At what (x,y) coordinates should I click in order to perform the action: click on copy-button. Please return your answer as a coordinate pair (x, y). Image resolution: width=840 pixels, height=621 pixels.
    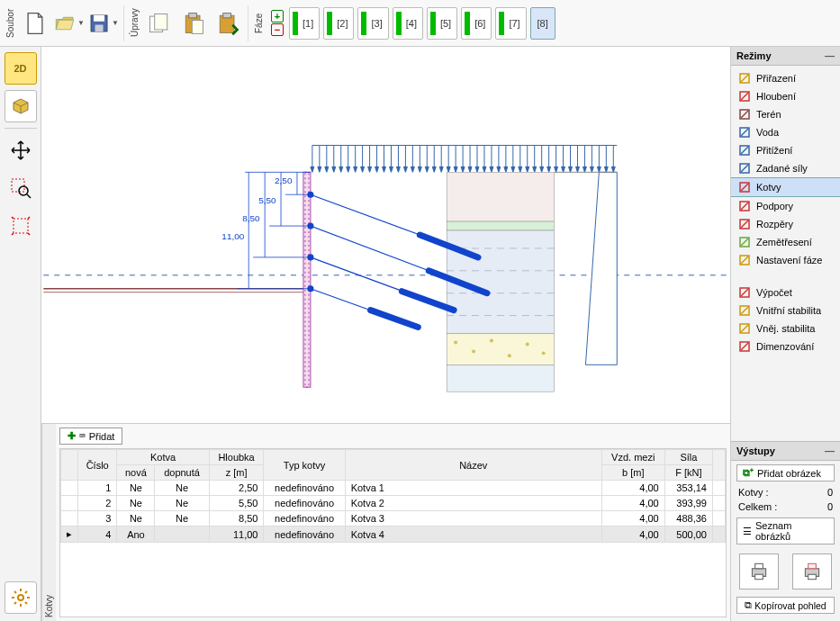
    Looking at the image, I should click on (159, 23).